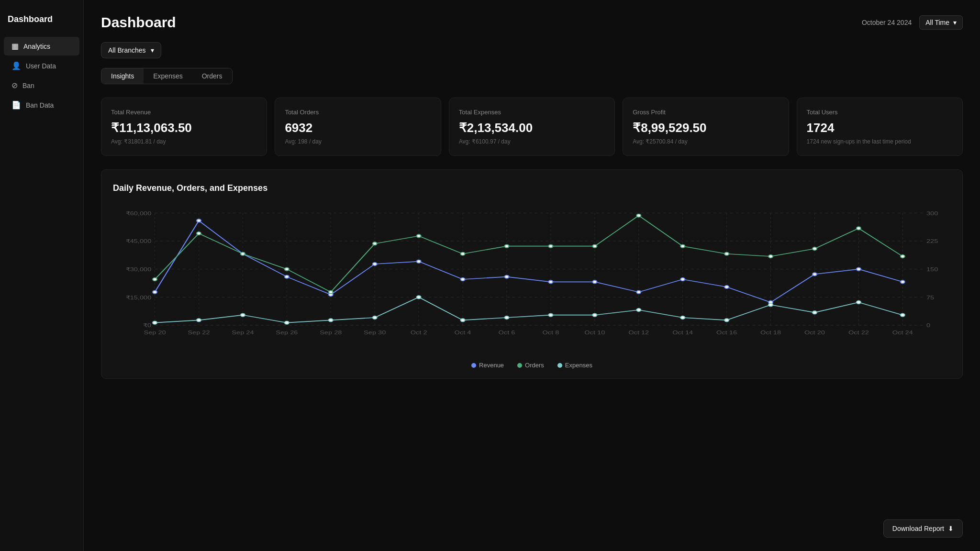 Image resolution: width=980 pixels, height=551 pixels. Describe the element at coordinates (139, 298) in the screenshot. I see `svg-text: ₹15,000` at that location.